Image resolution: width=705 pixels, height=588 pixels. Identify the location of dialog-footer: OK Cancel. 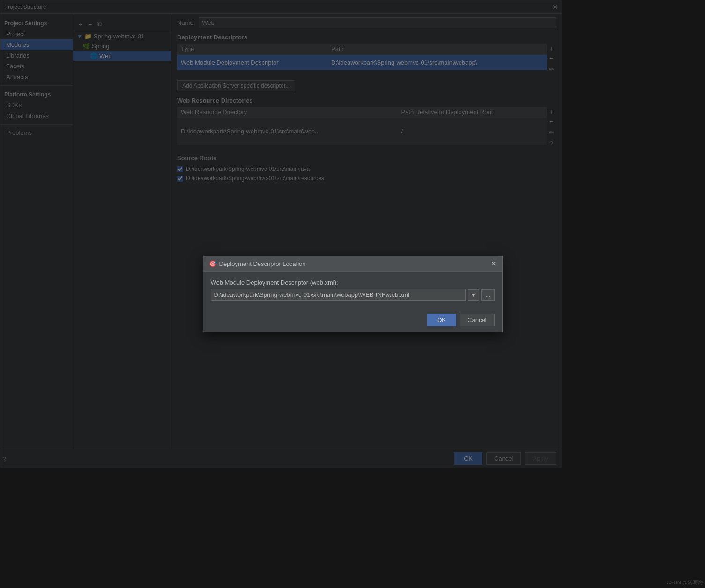
(353, 320).